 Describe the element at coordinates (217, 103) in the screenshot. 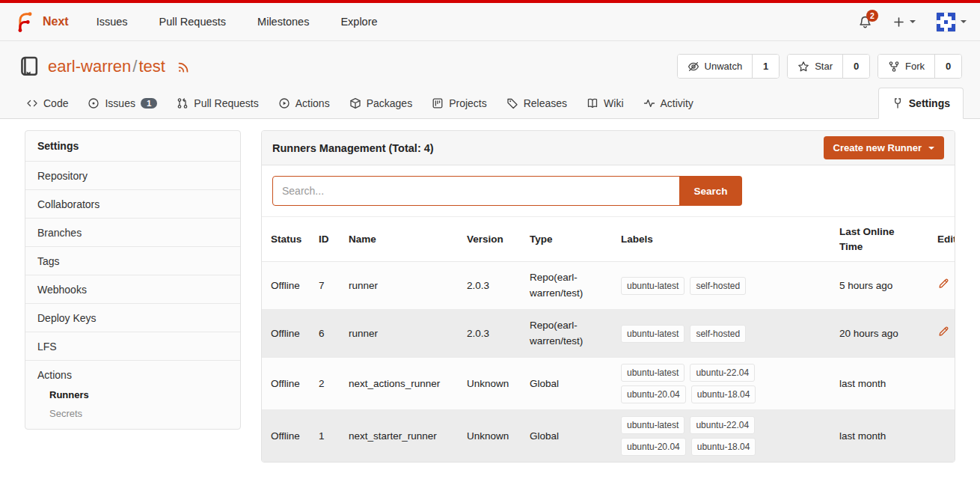

I see `tab-pull-requests: Pull Requests` at that location.